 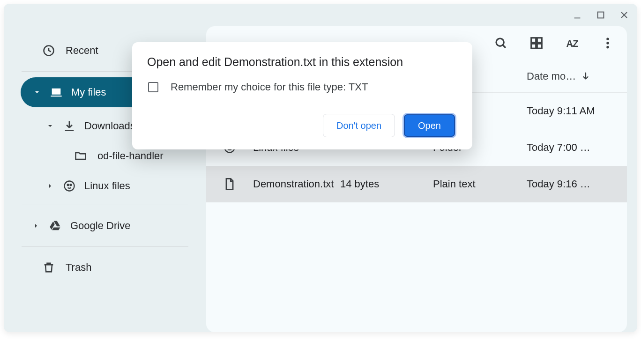 I want to click on file-date: Today 9:11 AM, so click(x=573, y=111).